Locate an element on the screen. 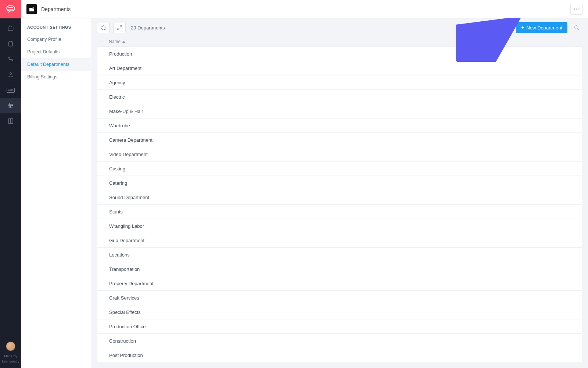 The height and width of the screenshot is (368, 588). table-row: Grip Department is located at coordinates (340, 241).